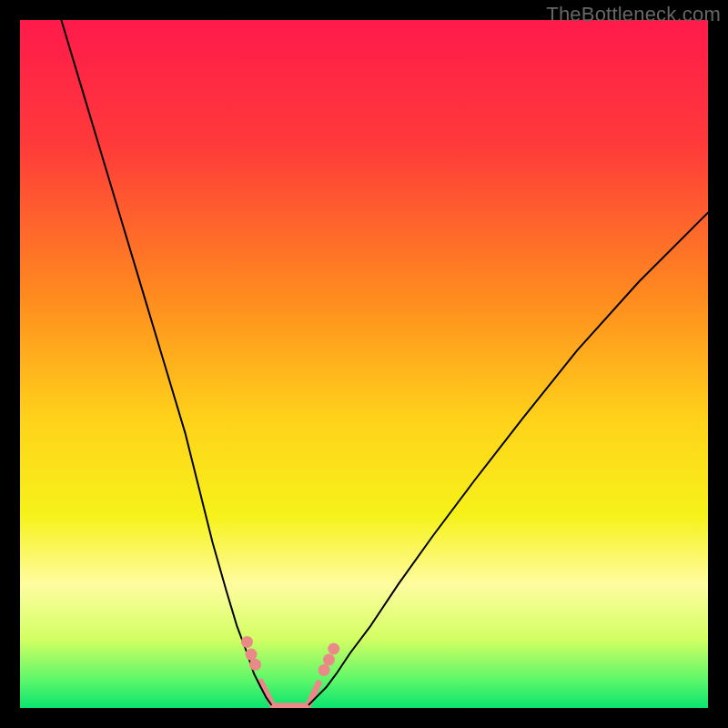  Describe the element at coordinates (633, 15) in the screenshot. I see `watermark-text: TheBottleneck.com` at that location.